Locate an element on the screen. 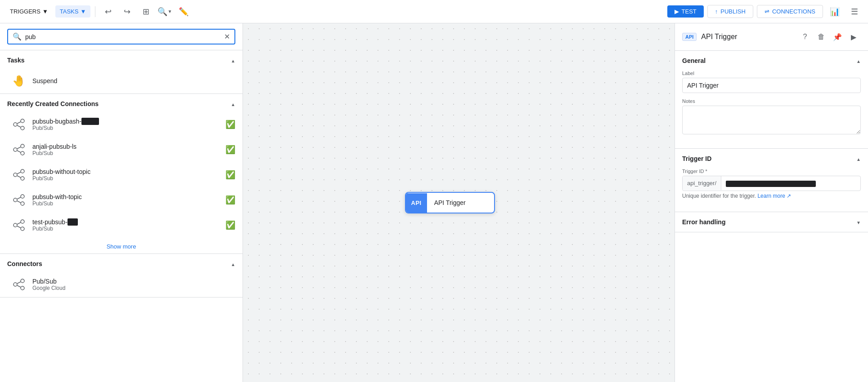 The width and height of the screenshot is (868, 382). connections-label: CONNECTIONS is located at coordinates (794, 12).